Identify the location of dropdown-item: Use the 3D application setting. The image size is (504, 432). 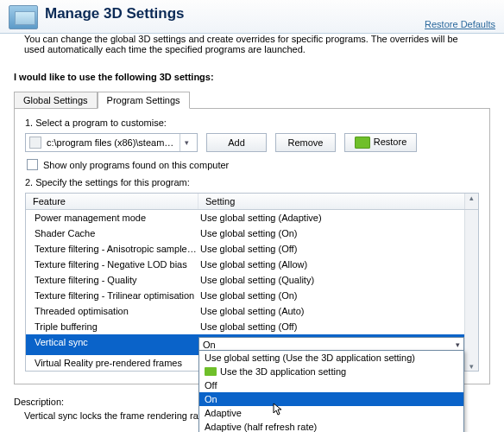
(331, 372).